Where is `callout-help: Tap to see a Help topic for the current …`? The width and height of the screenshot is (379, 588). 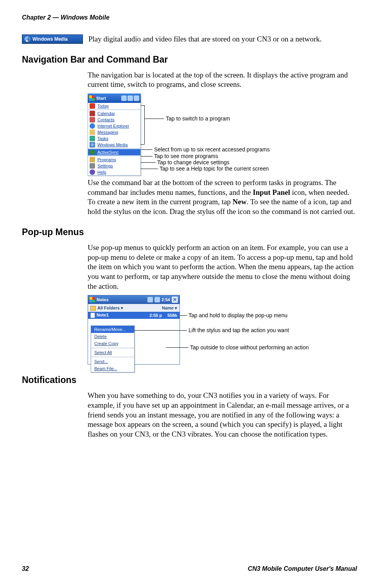 callout-help: Tap to see a Help topic for the current … is located at coordinates (214, 169).